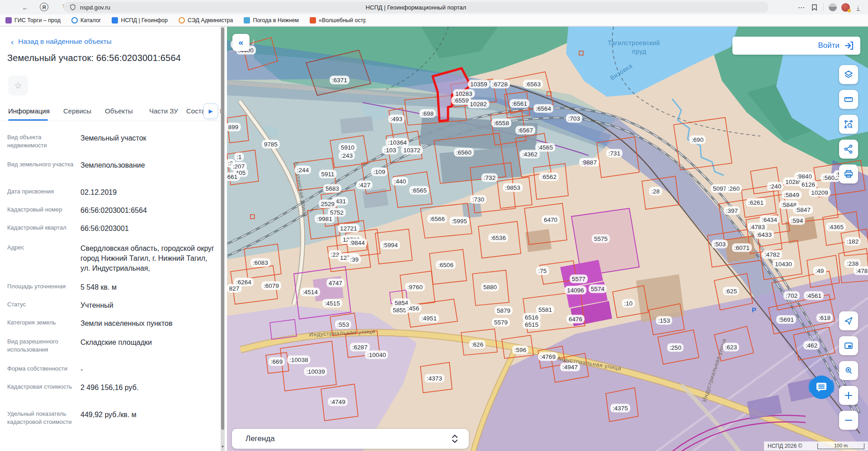 The image size is (868, 451). Describe the element at coordinates (756, 202) in the screenshot. I see `parcel-label: :6261` at that location.